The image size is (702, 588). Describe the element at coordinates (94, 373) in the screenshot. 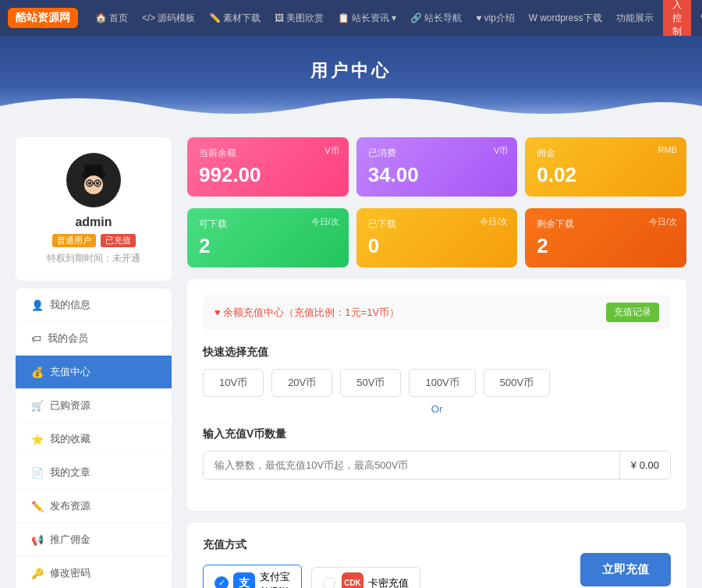

I see `sidebar-item-recharge: 💰 充值中心` at that location.